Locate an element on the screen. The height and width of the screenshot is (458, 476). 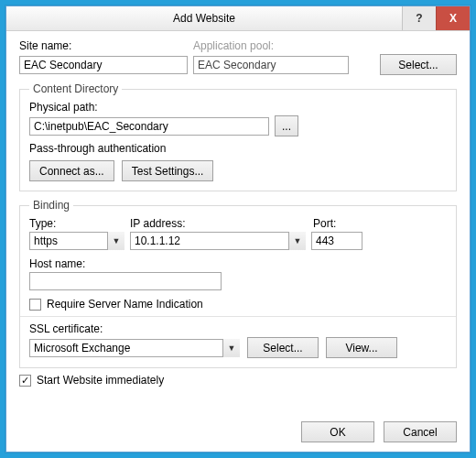
ssl-certificate-value is located at coordinates (135, 348).